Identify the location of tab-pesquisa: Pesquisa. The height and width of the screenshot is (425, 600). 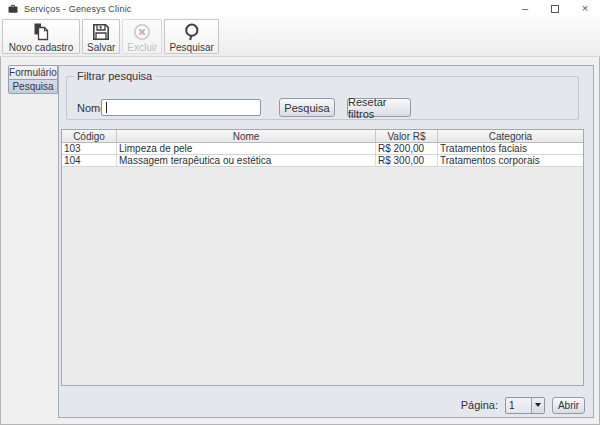
(33, 86).